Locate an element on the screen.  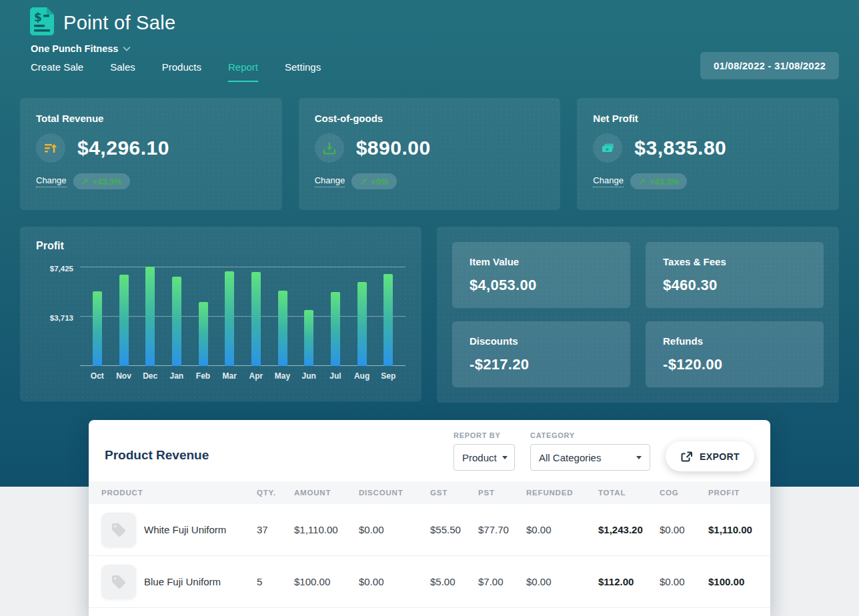
summary-card-taxes-fees: Taxes & Fees$460.30 is located at coordinates (735, 275).